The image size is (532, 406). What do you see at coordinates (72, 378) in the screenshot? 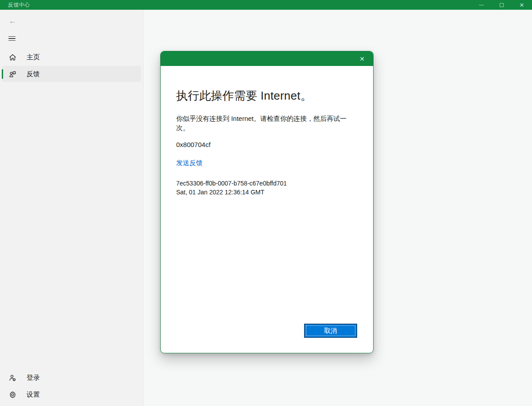
I see `sidebar-item-signin: 登录` at bounding box center [72, 378].